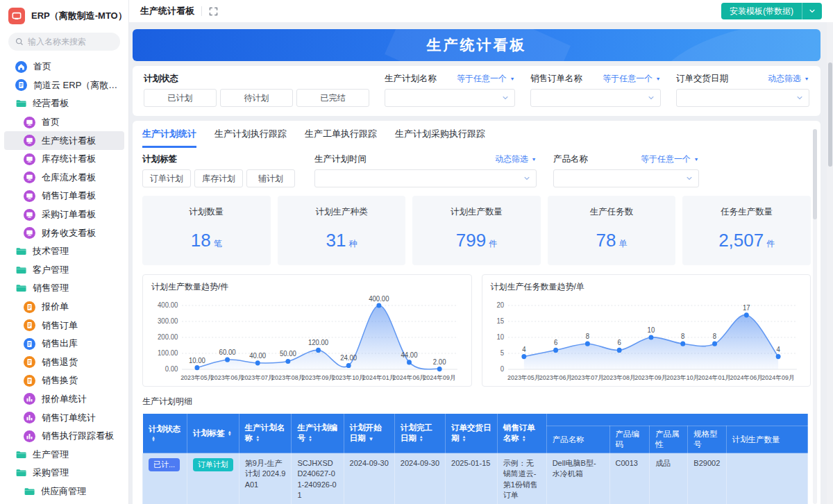  Describe the element at coordinates (596, 98) in the screenshot. I see `order-name-select` at that location.